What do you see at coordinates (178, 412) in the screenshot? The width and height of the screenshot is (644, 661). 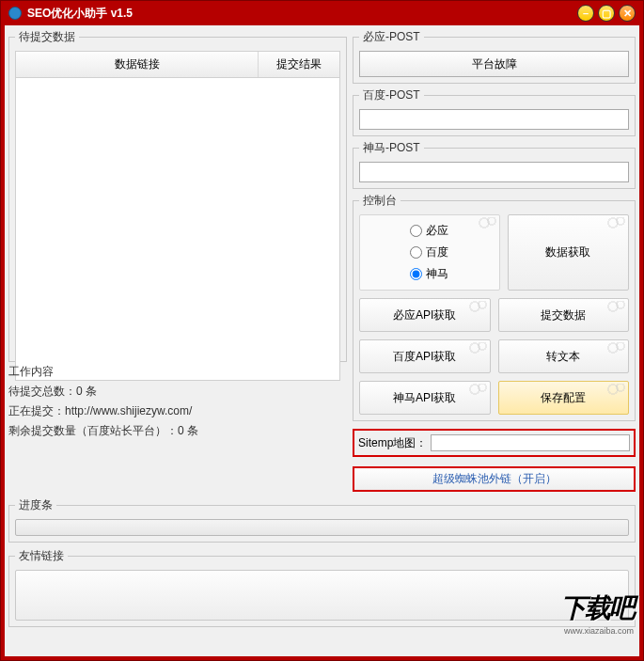 I see `work-line-current: 正在提交：http://www.shijiezyw.com/` at bounding box center [178, 412].